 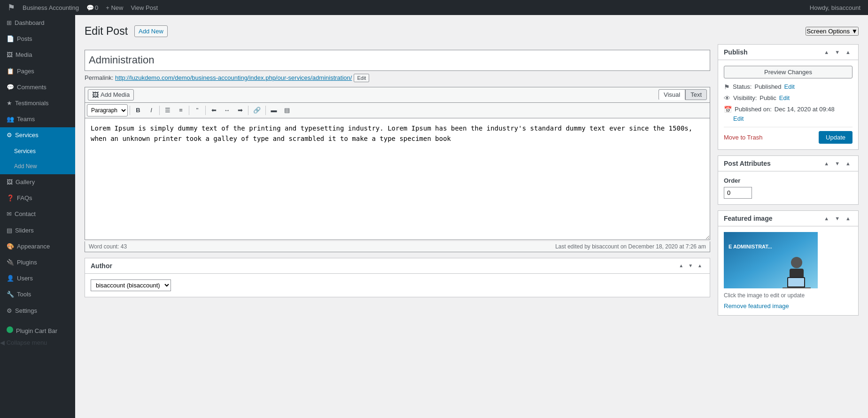 I want to click on toolbar-toggle-button: ▤, so click(x=287, y=110).